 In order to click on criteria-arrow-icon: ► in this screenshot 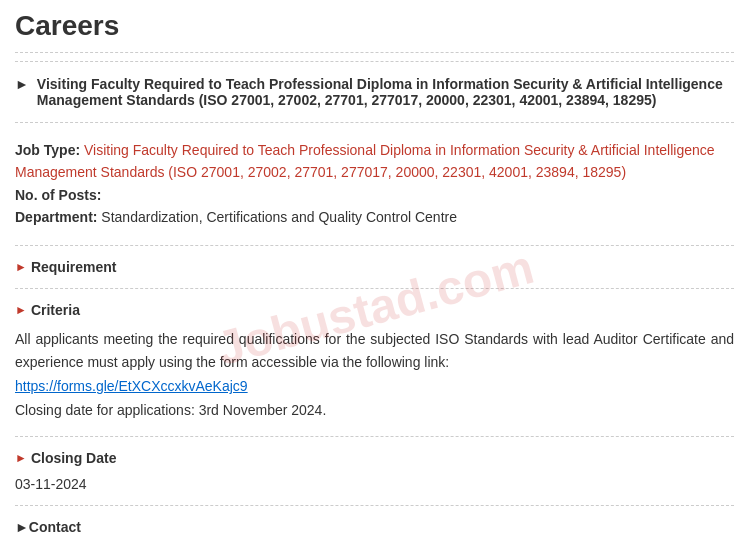, I will do `click(21, 310)`.